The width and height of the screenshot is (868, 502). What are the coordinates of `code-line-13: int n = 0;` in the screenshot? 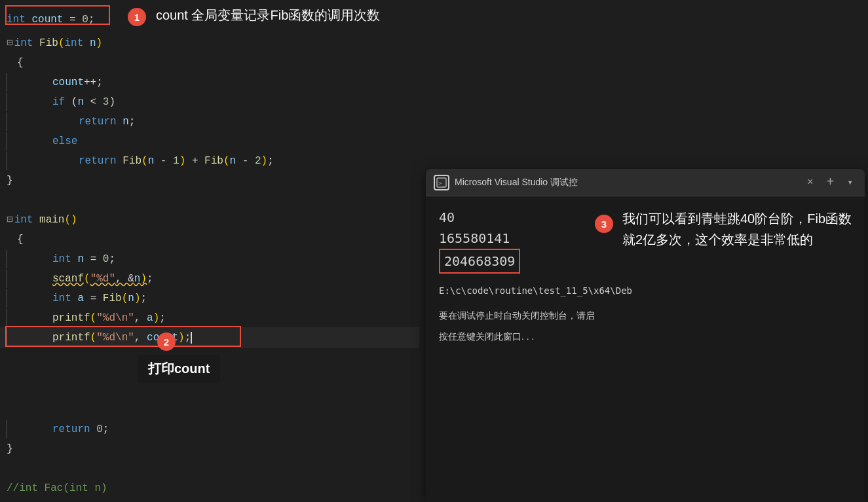 It's located at (216, 259).